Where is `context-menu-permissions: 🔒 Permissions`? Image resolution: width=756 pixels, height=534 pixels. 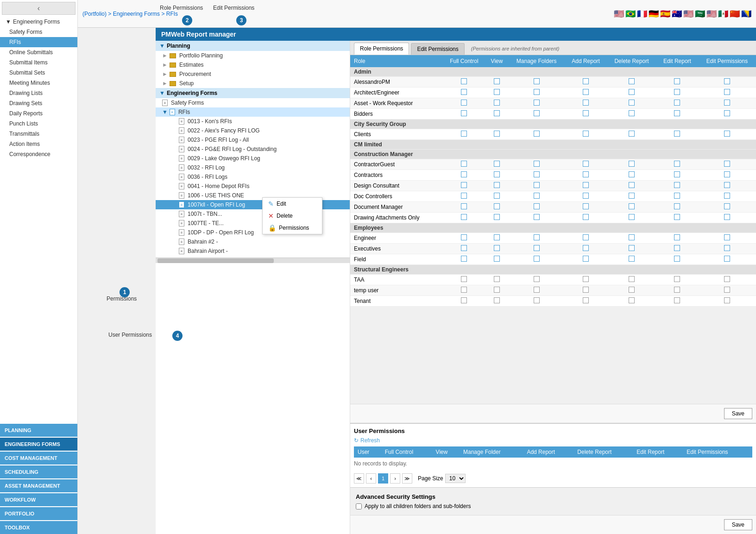 context-menu-permissions: 🔒 Permissions is located at coordinates (292, 228).